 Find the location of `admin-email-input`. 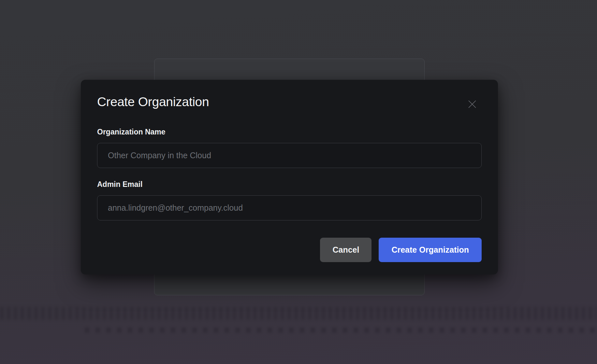

admin-email-input is located at coordinates (289, 208).